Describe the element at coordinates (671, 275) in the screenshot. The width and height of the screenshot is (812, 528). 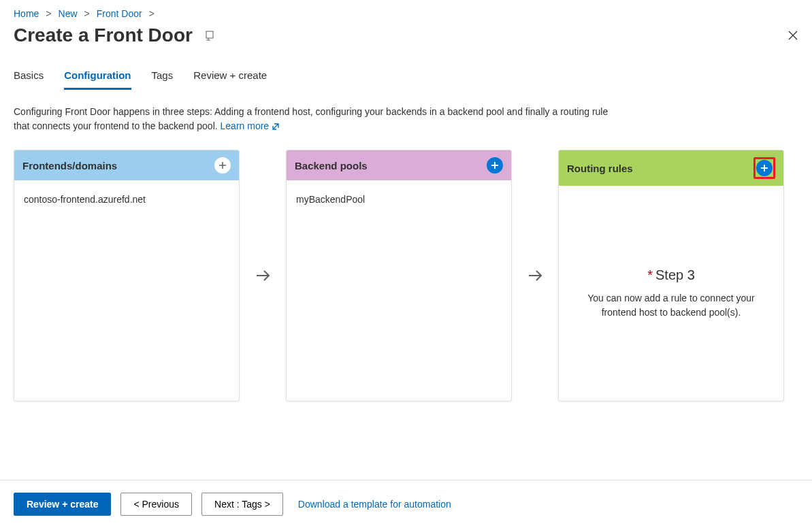
I see `routing-step-title: *Step 3` at that location.